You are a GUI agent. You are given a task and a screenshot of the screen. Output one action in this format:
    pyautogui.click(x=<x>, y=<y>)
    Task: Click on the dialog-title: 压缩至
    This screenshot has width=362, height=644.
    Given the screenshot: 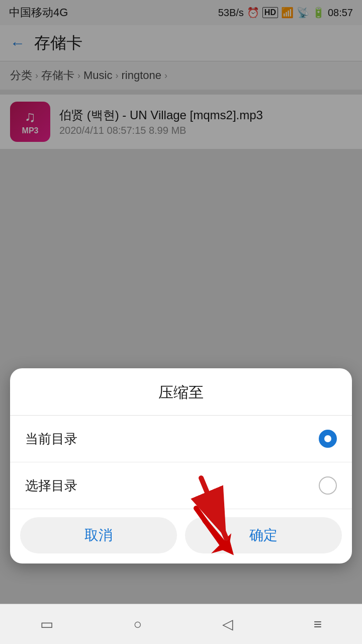 What is the action you would take?
    pyautogui.click(x=181, y=392)
    